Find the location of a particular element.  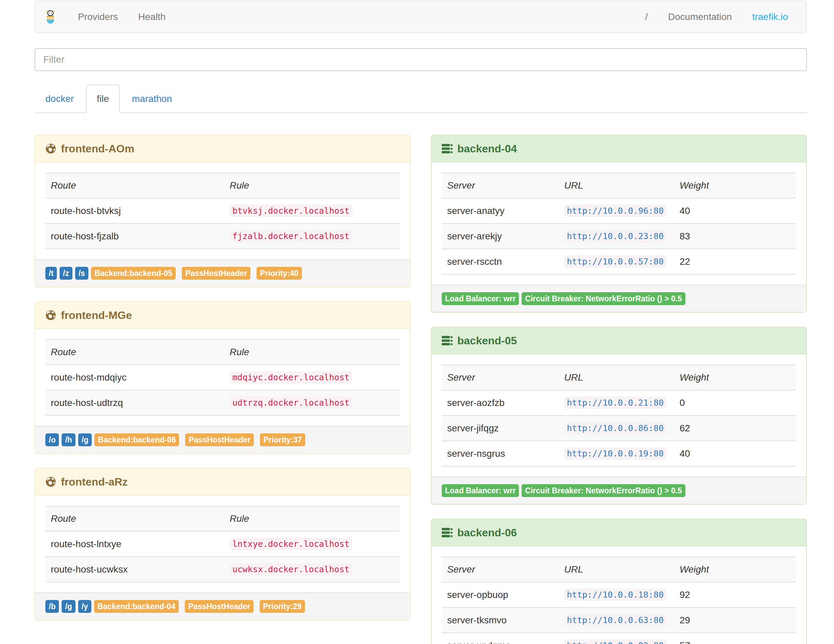

server-url-link: http://10.0.0.57:80 is located at coordinates (616, 261).